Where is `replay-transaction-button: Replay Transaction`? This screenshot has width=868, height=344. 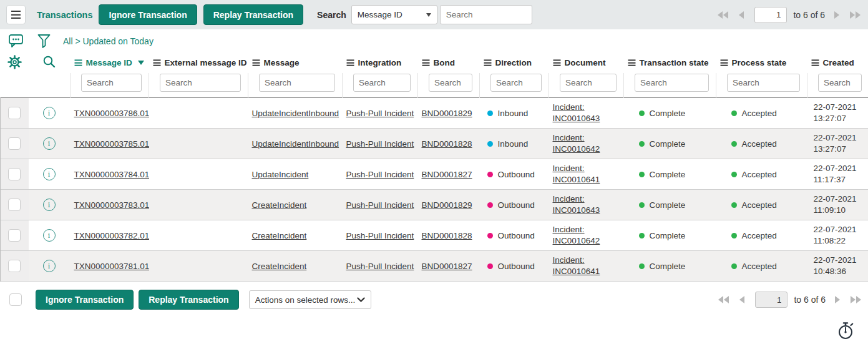 replay-transaction-button: Replay Transaction is located at coordinates (253, 15).